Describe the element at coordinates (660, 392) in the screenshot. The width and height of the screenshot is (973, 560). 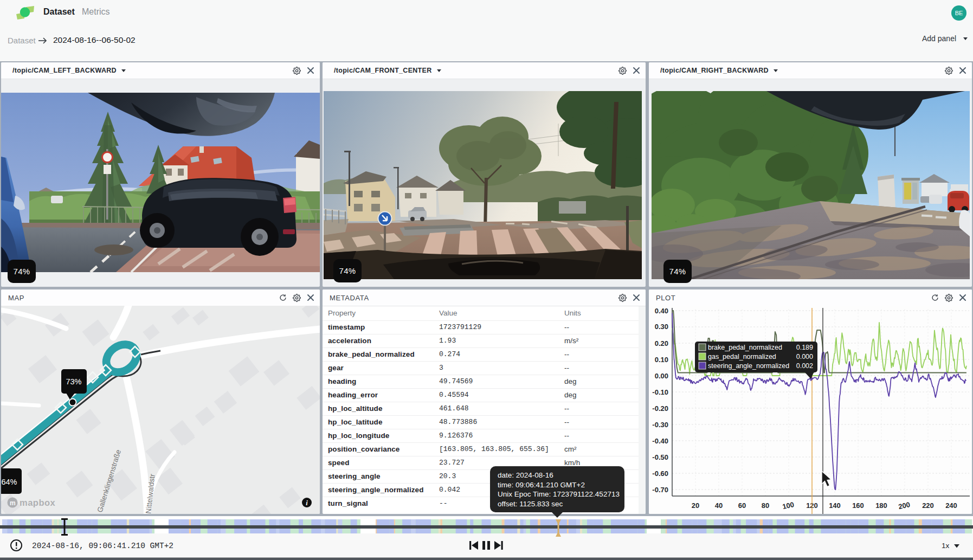
I see `svg-text: -0.10` at that location.